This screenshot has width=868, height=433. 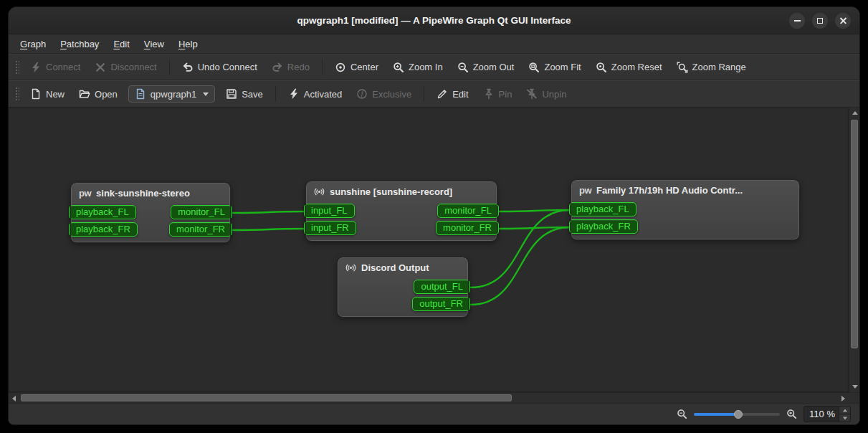 What do you see at coordinates (140, 94) in the screenshot?
I see `file-icon` at bounding box center [140, 94].